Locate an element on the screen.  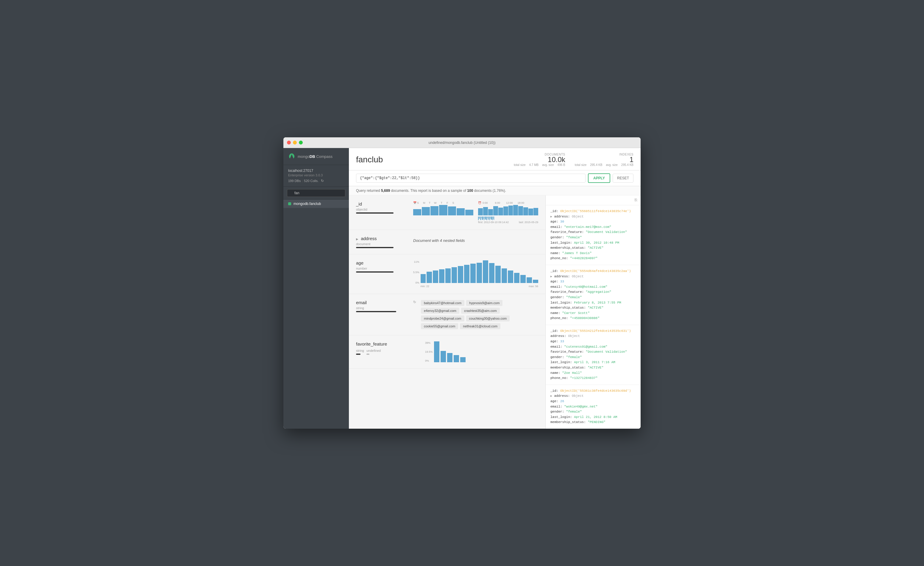
field-fav-viz: 39% 19.5% 0% is located at coordinates (482, 352).